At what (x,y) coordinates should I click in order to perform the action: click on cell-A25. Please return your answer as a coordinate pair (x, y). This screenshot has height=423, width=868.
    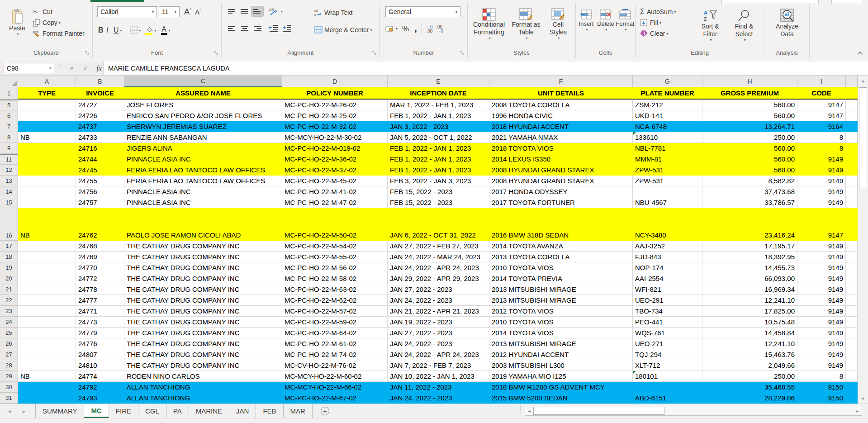
    Looking at the image, I should click on (47, 333).